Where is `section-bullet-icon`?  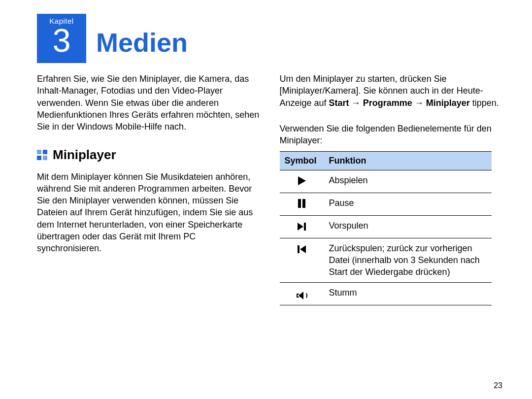
section-bullet-icon is located at coordinates (42, 155).